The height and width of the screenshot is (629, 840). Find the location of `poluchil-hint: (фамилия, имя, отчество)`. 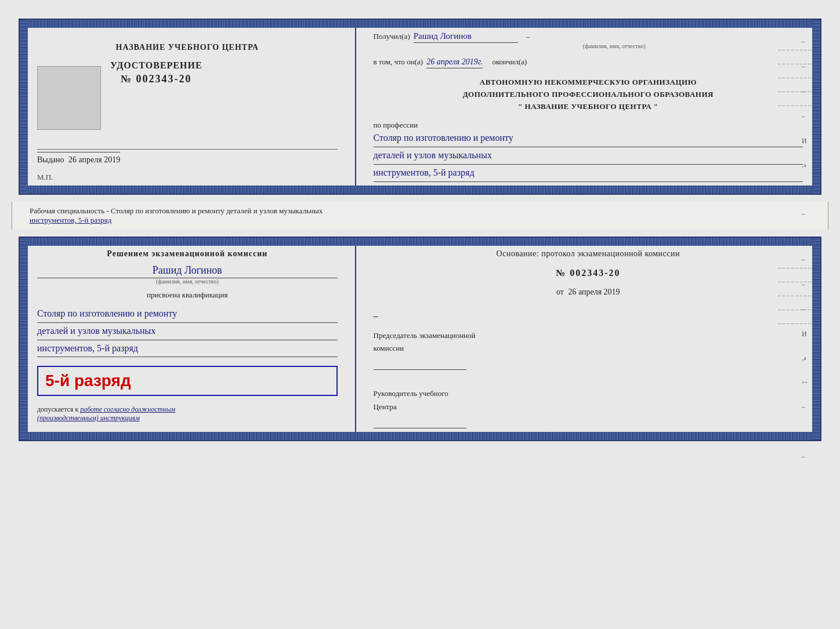

poluchil-hint: (фамилия, имя, отчество) is located at coordinates (614, 46).